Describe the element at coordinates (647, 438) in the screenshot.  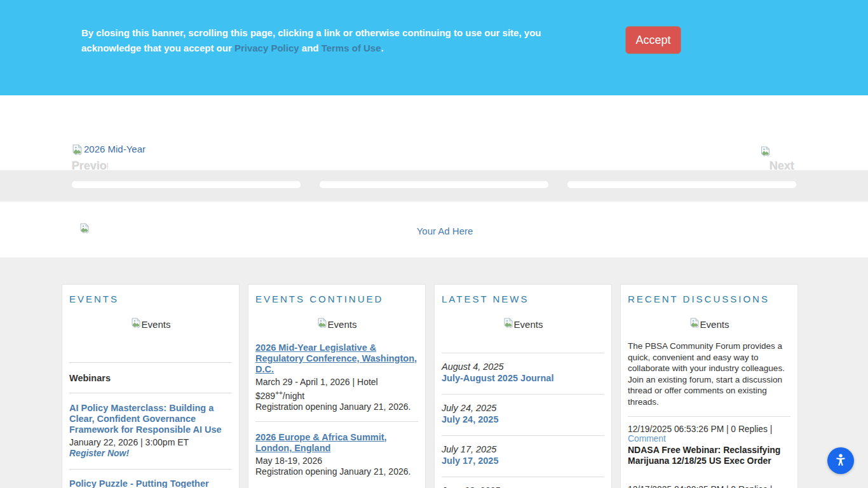
I see `comment-link: Comment` at that location.